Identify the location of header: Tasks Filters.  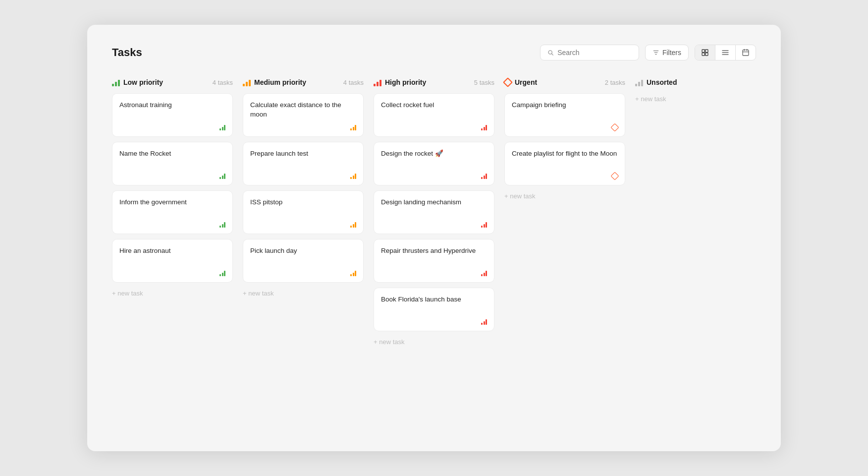
(434, 53).